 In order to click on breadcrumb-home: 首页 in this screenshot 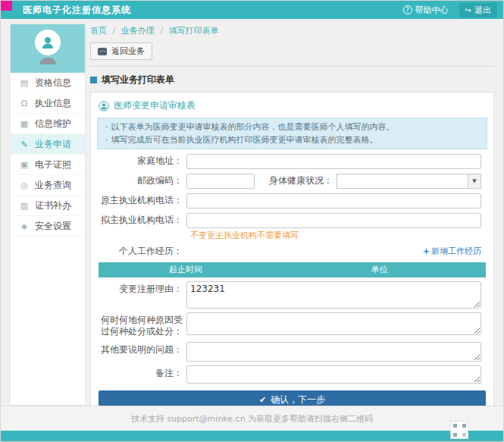, I will do `click(99, 30)`.